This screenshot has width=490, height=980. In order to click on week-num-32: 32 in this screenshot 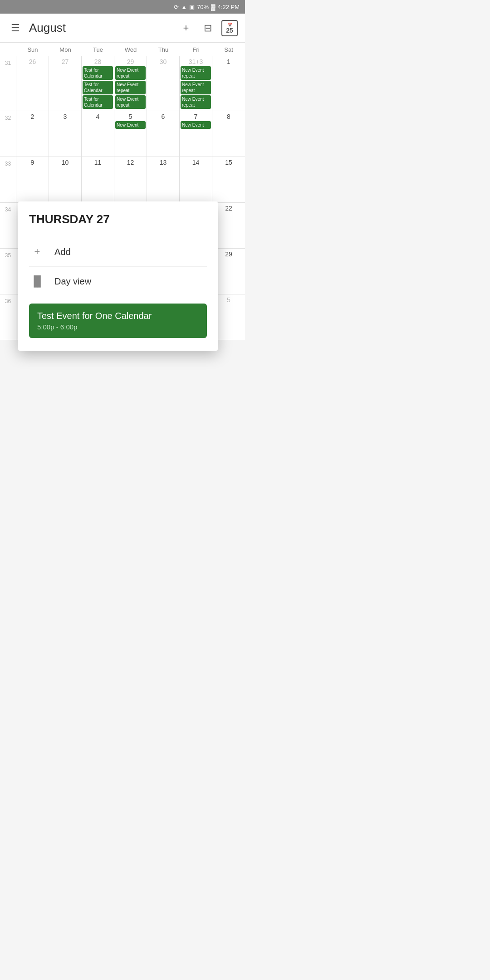, I will do `click(8, 134)`.